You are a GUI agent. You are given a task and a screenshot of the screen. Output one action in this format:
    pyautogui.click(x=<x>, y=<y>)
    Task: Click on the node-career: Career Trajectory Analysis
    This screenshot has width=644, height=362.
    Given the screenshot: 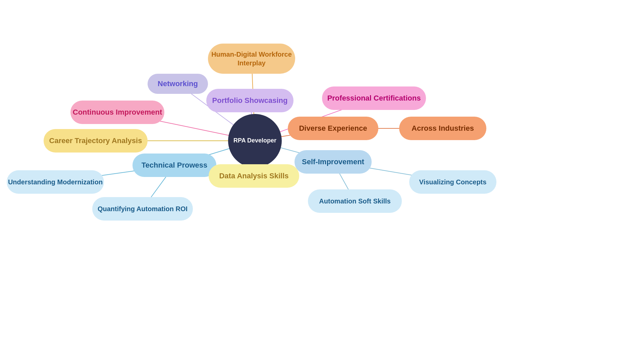 What is the action you would take?
    pyautogui.click(x=96, y=141)
    